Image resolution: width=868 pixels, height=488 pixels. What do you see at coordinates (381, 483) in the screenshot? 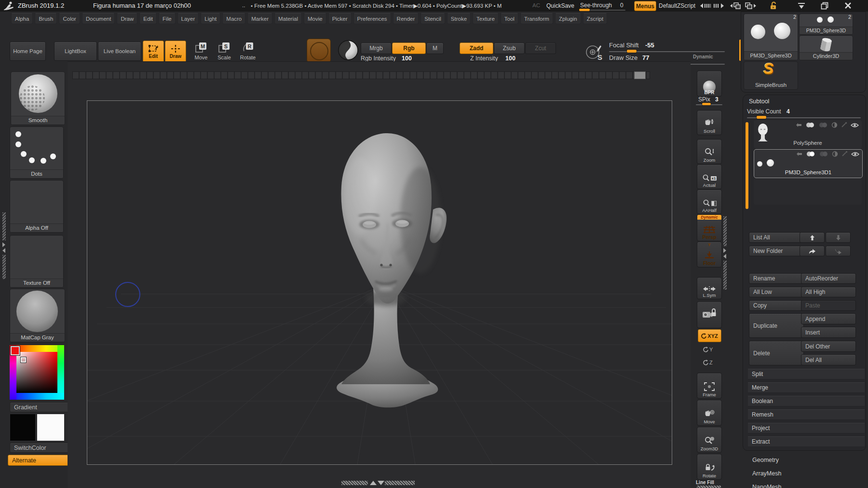
I see `doc-scroll-down-icon` at bounding box center [381, 483].